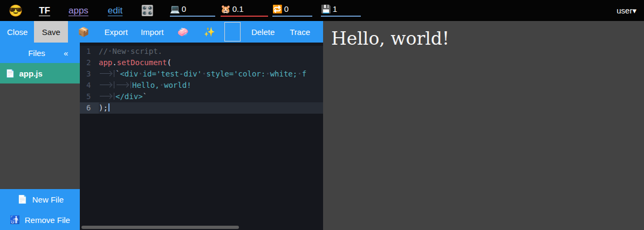 The height and width of the screenshot is (230, 644). I want to click on hamster-icon: 🐹, so click(225, 9).